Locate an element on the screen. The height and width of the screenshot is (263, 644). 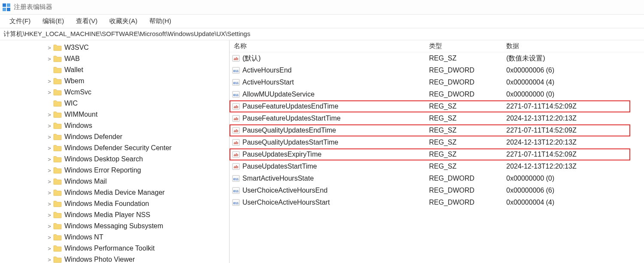
list-row: 011UserChoiceActiveHoursEndREG_DWORD0x00… is located at coordinates (437, 190).